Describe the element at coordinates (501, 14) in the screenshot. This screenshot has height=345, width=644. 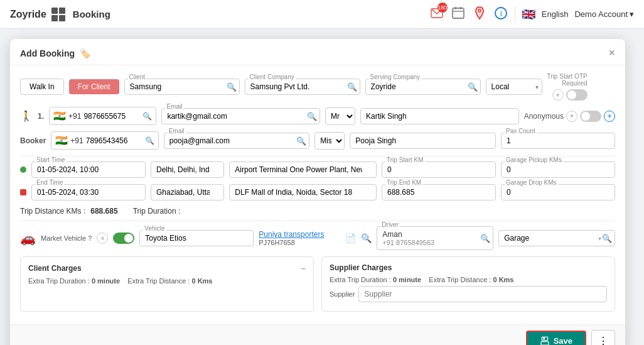
I see `info-icon: i` at that location.